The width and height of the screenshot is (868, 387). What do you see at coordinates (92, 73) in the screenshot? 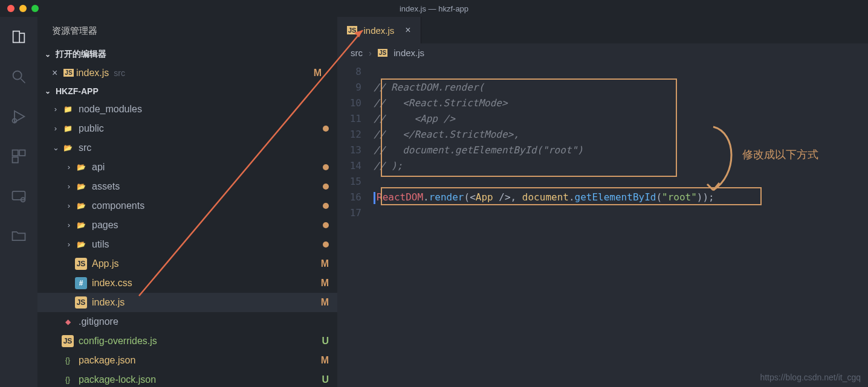
I see `open-editor-filename: index.js` at bounding box center [92, 73].